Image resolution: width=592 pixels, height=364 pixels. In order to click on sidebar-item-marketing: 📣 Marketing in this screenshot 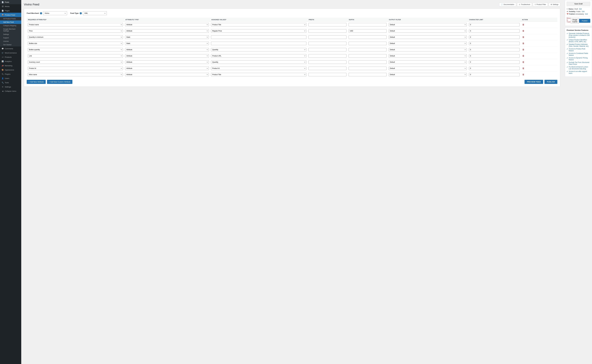, I will do `click(11, 65)`.